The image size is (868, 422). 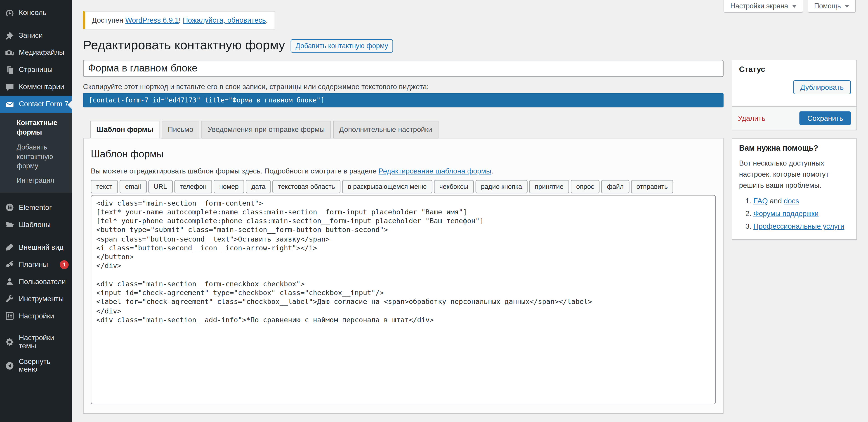 I want to click on plugin-icon, so click(x=10, y=265).